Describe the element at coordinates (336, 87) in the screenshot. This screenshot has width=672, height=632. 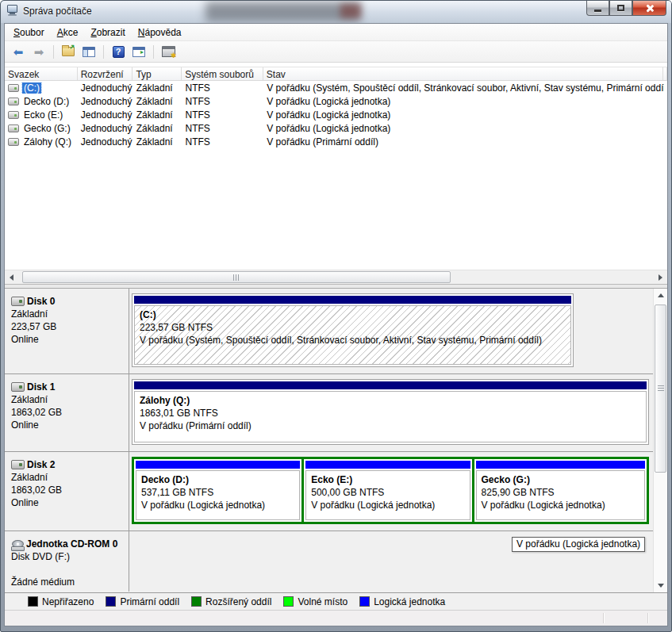
I see `table-row-volume-c: (C:) Jednoduchý Základní NTFS V pořádku …` at that location.